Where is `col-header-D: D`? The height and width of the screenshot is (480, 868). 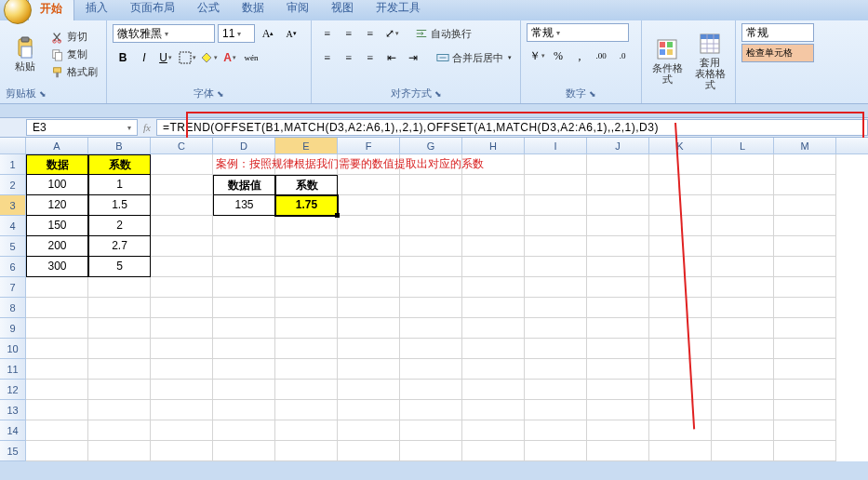
col-header-D: D is located at coordinates (244, 145).